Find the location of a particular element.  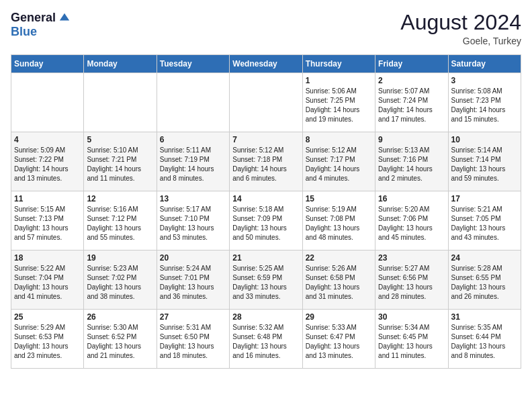

day-number: 5 is located at coordinates (120, 140).